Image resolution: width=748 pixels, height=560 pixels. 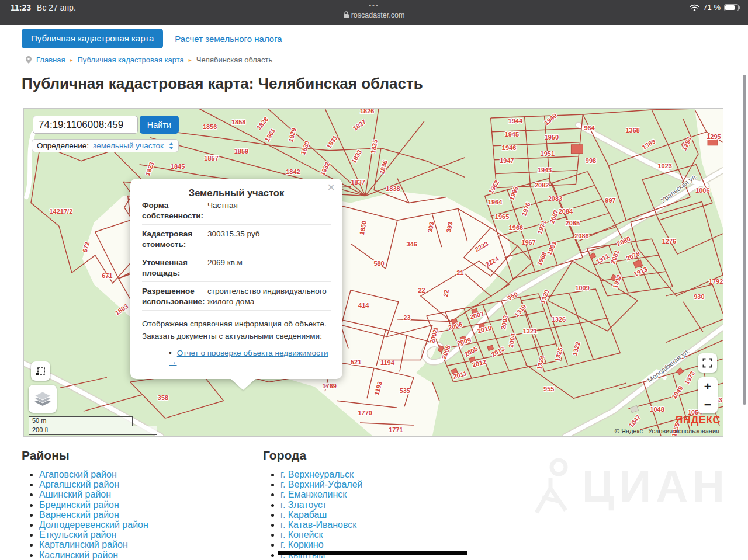 What do you see at coordinates (94, 524) in the screenshot?
I see `region-link: Долгодеревенский район` at bounding box center [94, 524].